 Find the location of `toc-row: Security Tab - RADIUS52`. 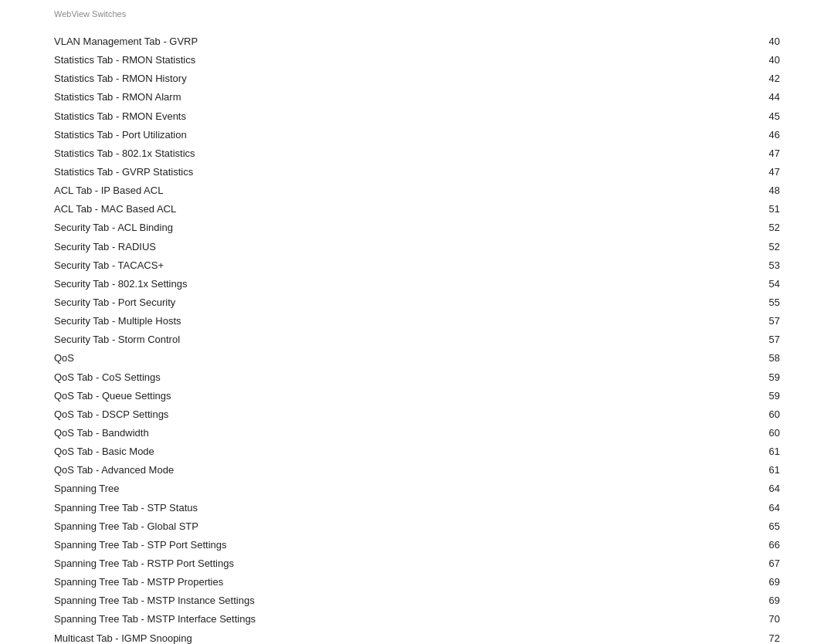

toc-row: Security Tab - RADIUS52 is located at coordinates (417, 247).